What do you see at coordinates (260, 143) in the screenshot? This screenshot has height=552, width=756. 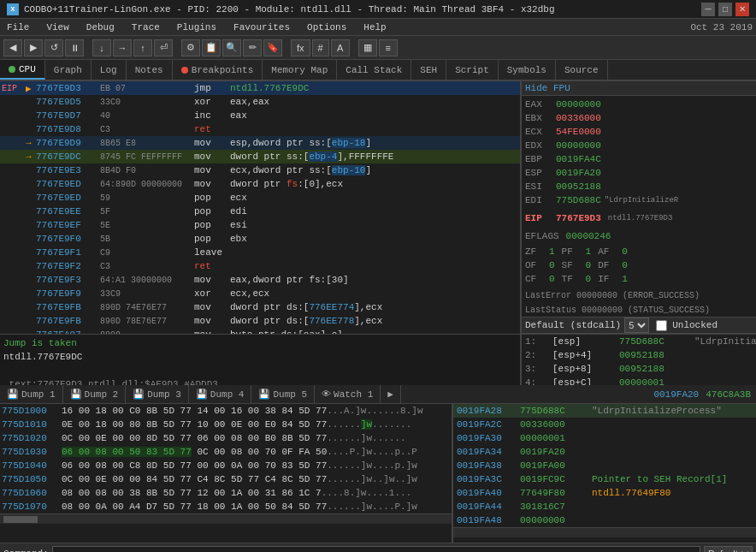 I see `disasm-row: → 7767E9D9 8B65 E8 mov esp,dword ptr ss:…` at bounding box center [260, 143].